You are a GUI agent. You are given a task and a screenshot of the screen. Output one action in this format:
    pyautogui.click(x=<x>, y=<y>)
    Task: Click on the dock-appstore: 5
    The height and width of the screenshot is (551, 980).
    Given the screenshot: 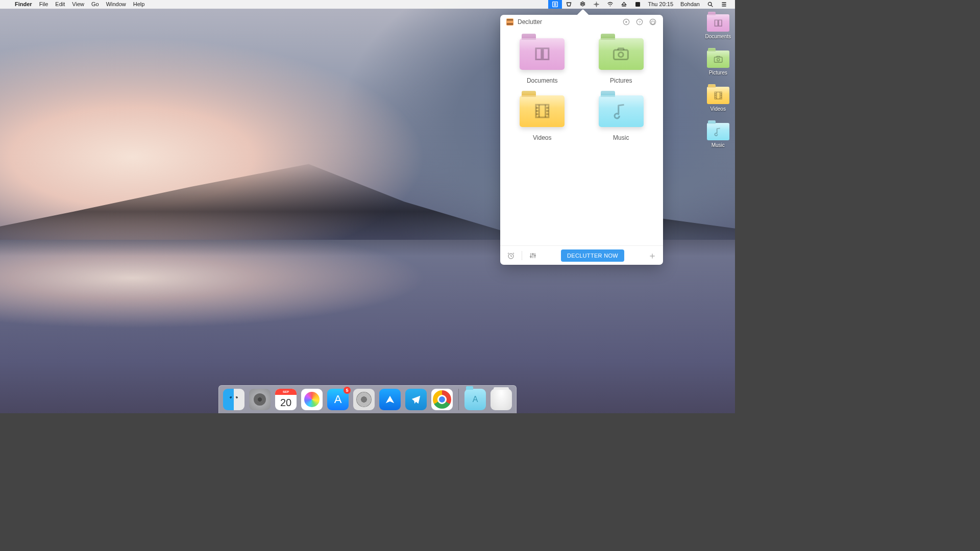 What is the action you would take?
    pyautogui.click(x=338, y=399)
    